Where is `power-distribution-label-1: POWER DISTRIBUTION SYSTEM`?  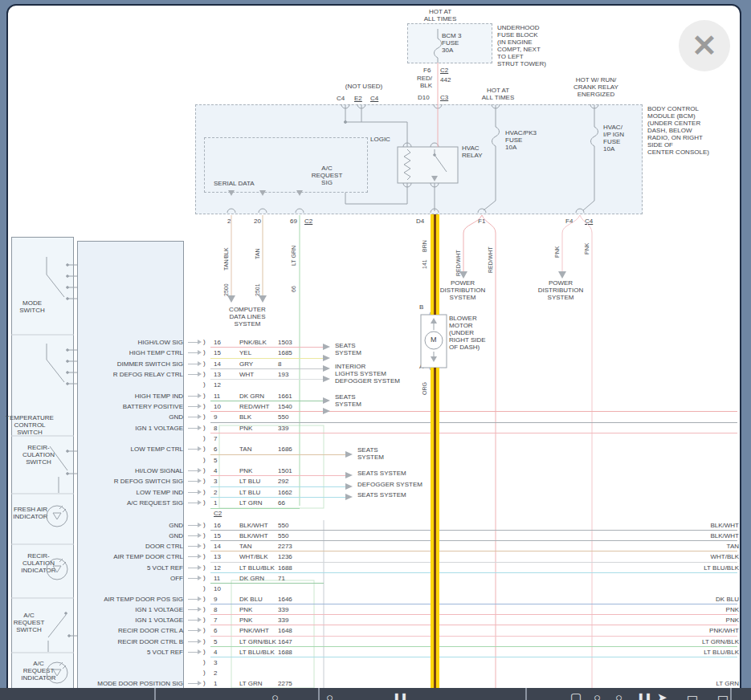 power-distribution-label-1: POWER DISTRIBUTION SYSTEM is located at coordinates (463, 291).